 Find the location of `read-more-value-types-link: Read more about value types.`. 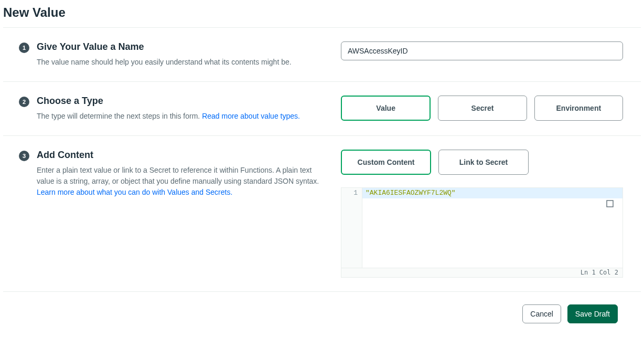

read-more-value-types-link: Read more about value types. is located at coordinates (251, 116).